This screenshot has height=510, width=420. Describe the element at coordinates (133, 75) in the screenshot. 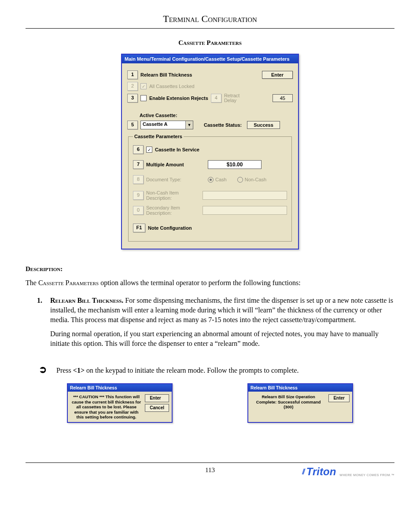

I see `key-1-button: 1` at that location.